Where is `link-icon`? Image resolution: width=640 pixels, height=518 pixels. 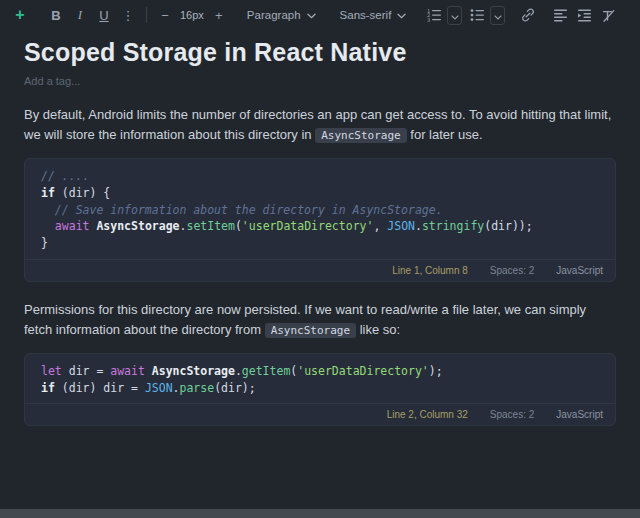
link-icon is located at coordinates (528, 15).